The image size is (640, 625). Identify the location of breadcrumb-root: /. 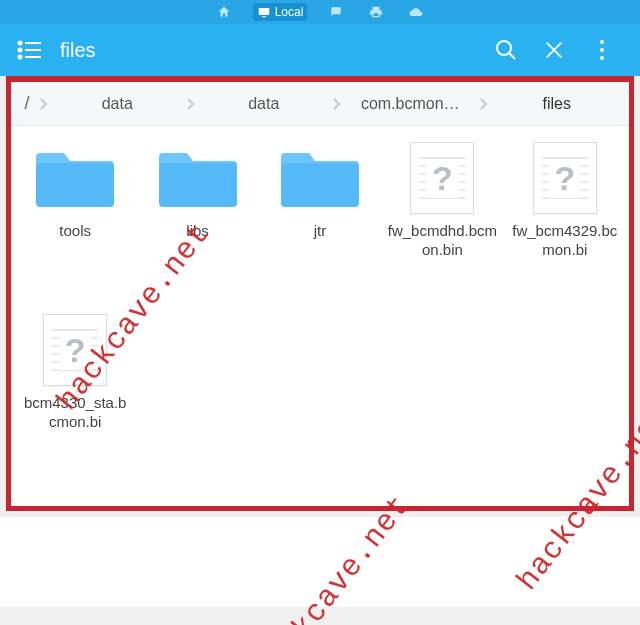
(27, 104).